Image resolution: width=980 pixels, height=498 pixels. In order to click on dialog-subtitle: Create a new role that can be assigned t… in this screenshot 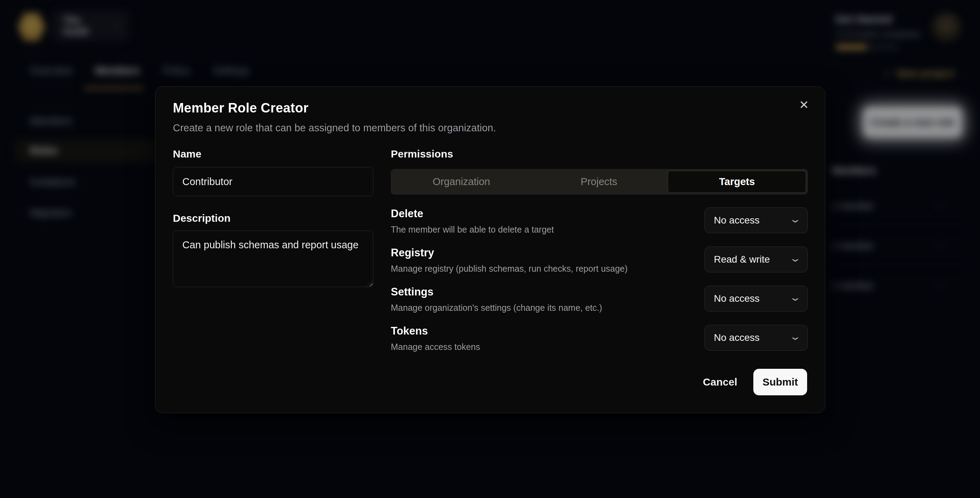, I will do `click(334, 128)`.